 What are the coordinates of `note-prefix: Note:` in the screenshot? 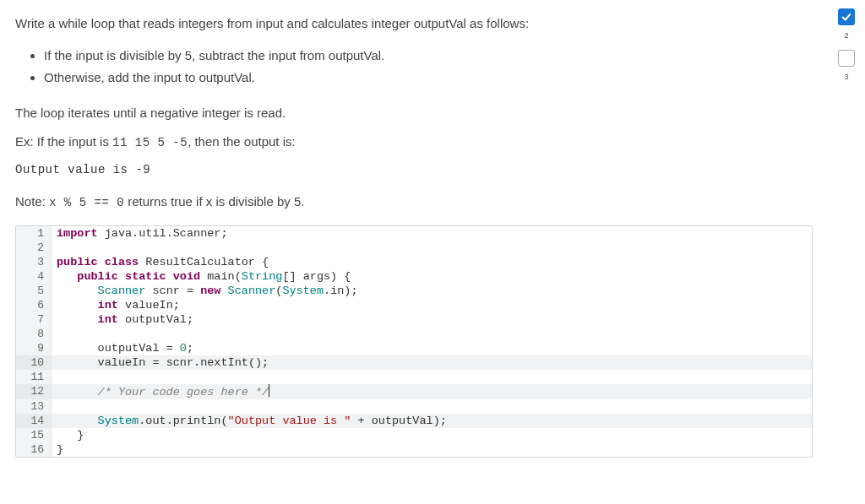 It's located at (32, 201).